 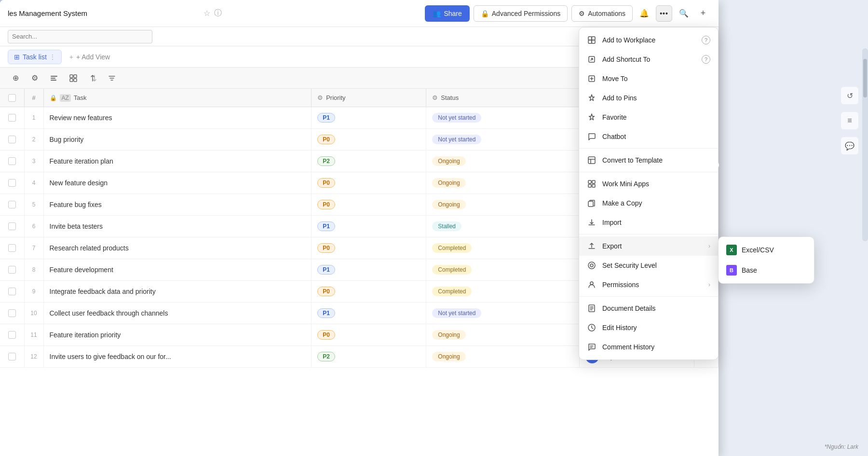 What do you see at coordinates (326, 313) in the screenshot?
I see `priority-badge: P1` at bounding box center [326, 313].